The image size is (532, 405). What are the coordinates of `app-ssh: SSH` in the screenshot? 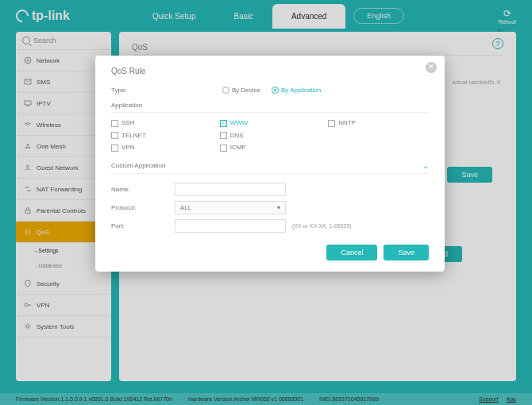 It's located at (162, 122).